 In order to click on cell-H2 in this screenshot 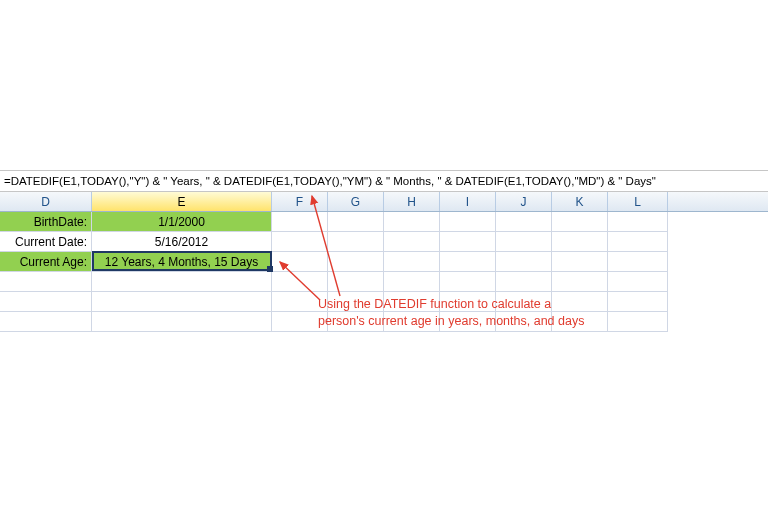, I will do `click(412, 242)`.